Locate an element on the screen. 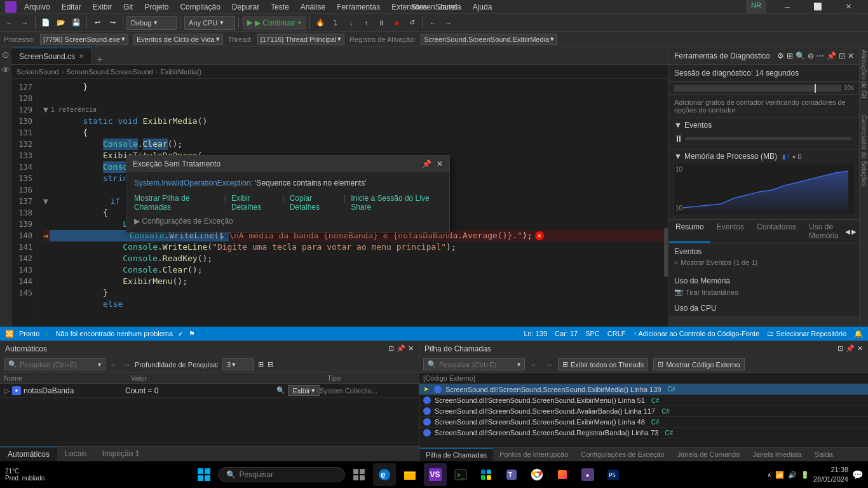 This screenshot has height=488, width=868. collapse-icon-129: ▼ is located at coordinates (46, 110).